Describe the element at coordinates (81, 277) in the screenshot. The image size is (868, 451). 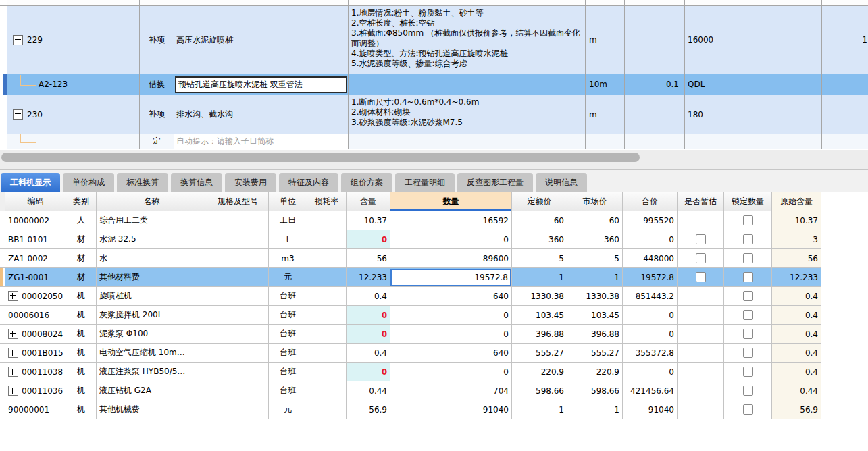
I see `cell-category: 材` at that location.